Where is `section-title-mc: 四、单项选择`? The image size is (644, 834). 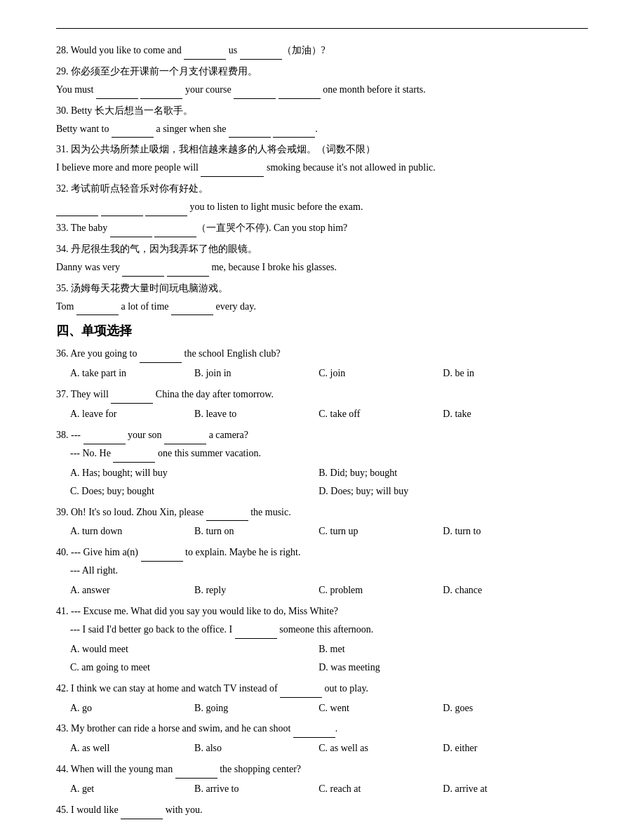
section-title-mc: 四、单项选择 is located at coordinates (322, 331).